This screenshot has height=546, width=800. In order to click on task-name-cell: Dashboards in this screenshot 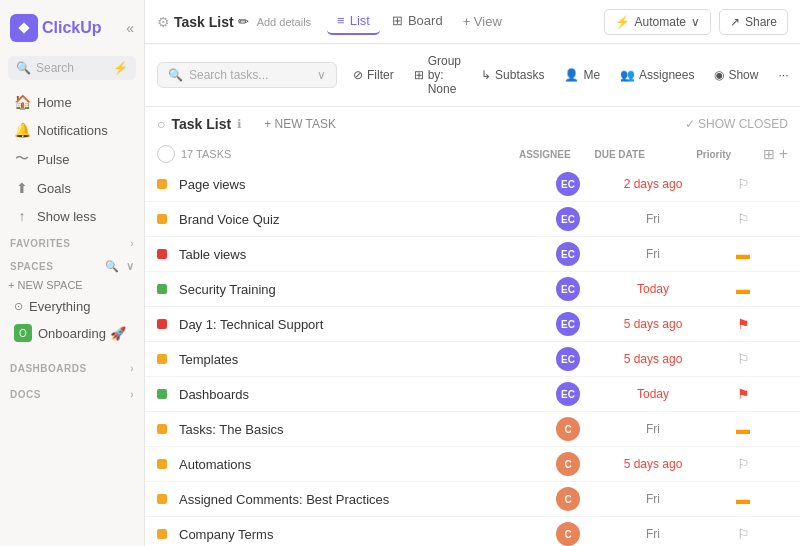, I will do `click(342, 394)`.